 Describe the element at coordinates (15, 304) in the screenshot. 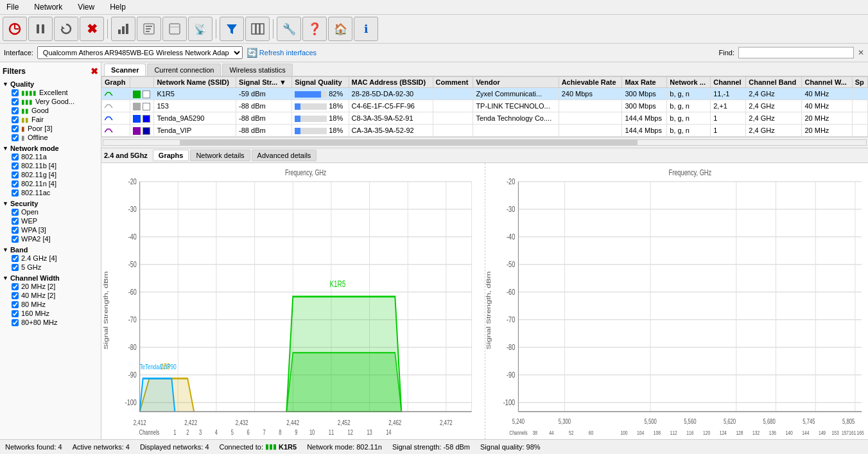

I see `filter-80mhz-checkbox` at that location.